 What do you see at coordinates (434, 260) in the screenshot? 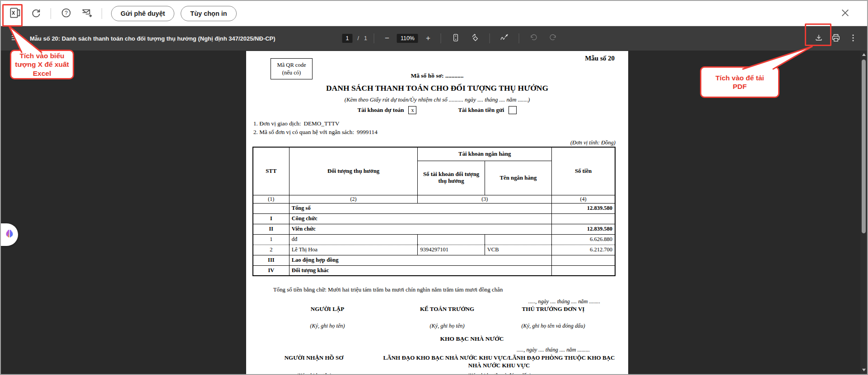
I see `table-row-section-3: III Lao động hợp đồng` at bounding box center [434, 260].